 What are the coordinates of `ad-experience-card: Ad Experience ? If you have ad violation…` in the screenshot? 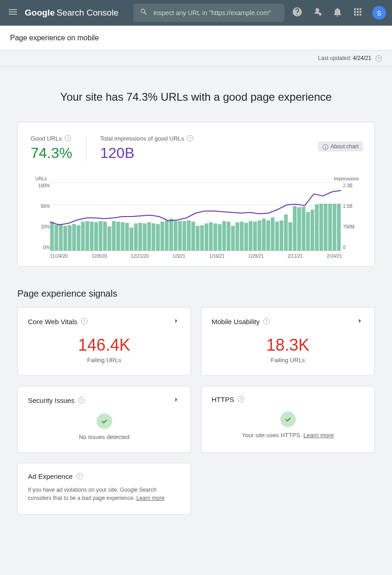 It's located at (104, 489).